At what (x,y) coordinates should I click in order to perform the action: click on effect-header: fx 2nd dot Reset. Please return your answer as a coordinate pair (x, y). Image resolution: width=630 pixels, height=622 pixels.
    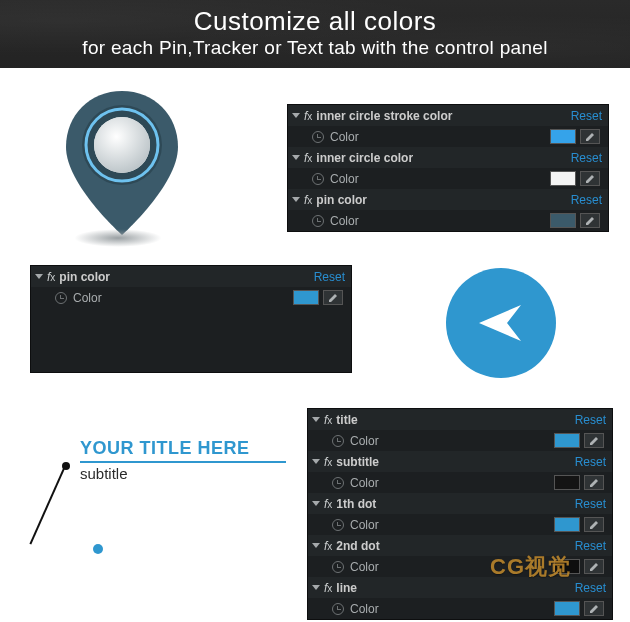
    Looking at the image, I should click on (460, 546).